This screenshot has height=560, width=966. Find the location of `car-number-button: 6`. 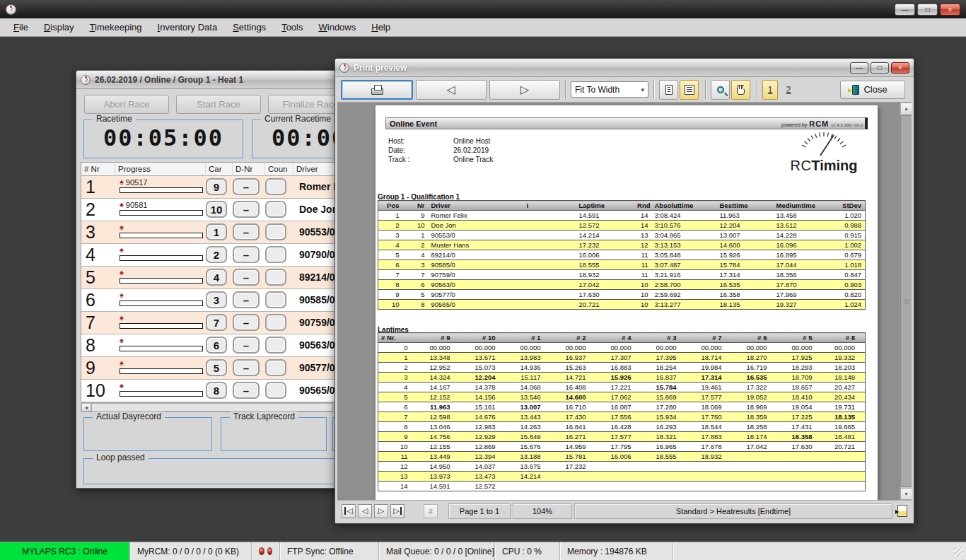

car-number-button: 6 is located at coordinates (216, 345).